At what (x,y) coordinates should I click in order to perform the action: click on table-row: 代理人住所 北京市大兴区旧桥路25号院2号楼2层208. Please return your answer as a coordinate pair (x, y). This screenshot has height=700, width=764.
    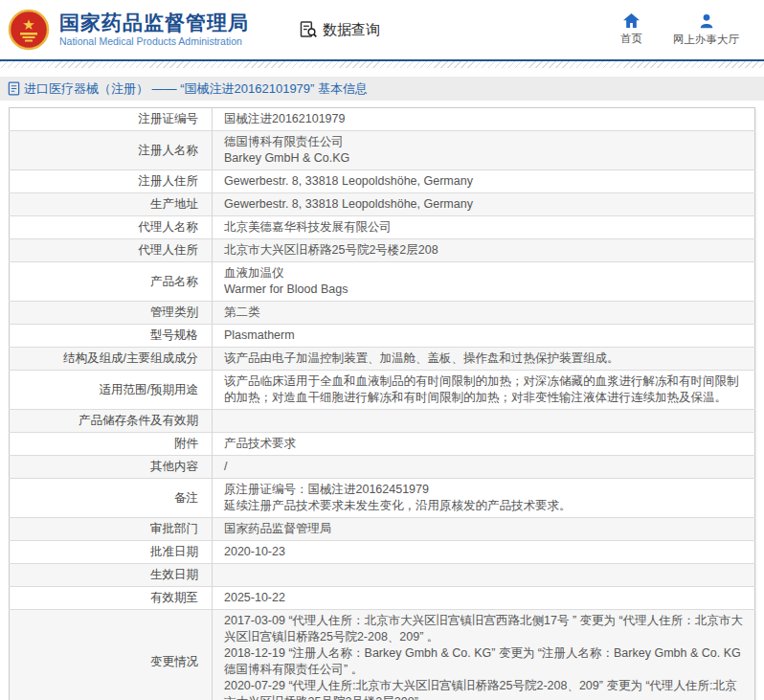
    Looking at the image, I should click on (383, 251).